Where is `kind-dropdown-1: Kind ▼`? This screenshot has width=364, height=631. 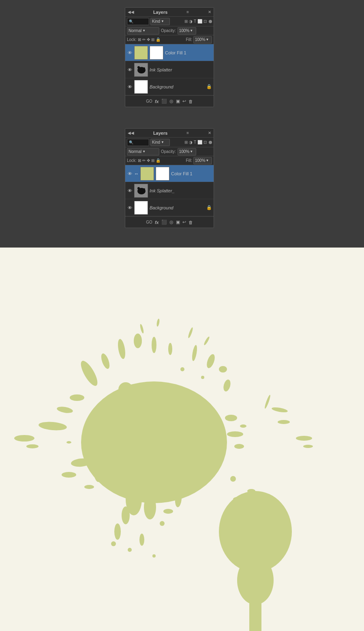 kind-dropdown-1: Kind ▼ is located at coordinates (160, 22).